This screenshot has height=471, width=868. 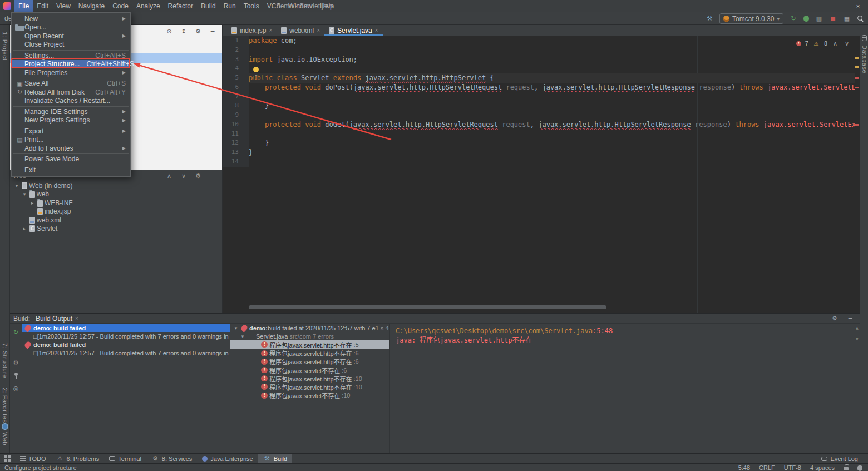 I want to click on stripe-favorites-button: 2: Favorites, so click(x=5, y=405).